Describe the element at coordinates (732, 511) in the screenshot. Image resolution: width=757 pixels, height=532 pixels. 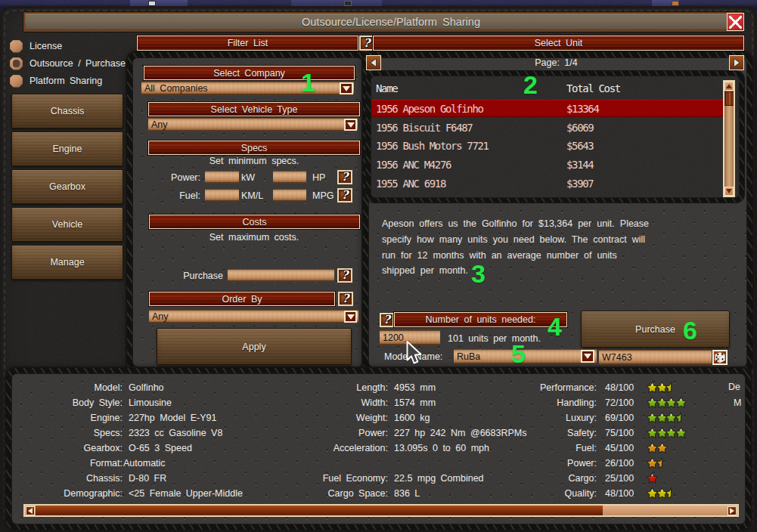
I see `scroll-right-button` at that location.